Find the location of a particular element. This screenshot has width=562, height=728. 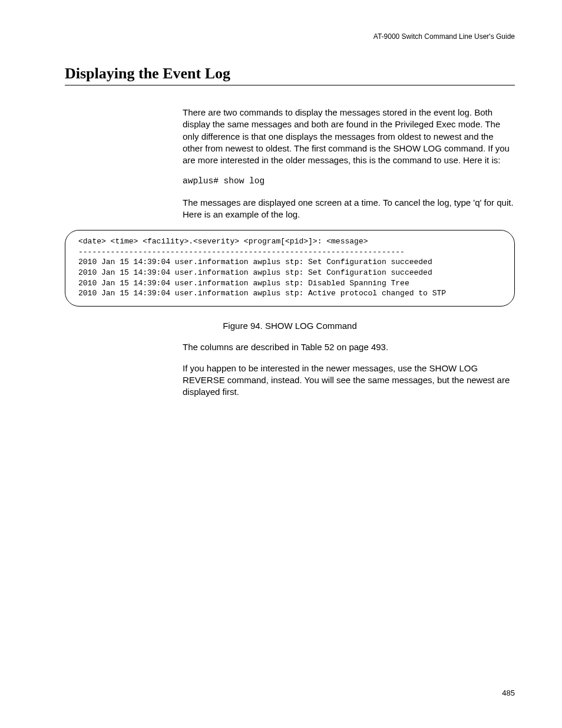

paragraph: The columns are described in Table 52 on… is located at coordinates (349, 347).